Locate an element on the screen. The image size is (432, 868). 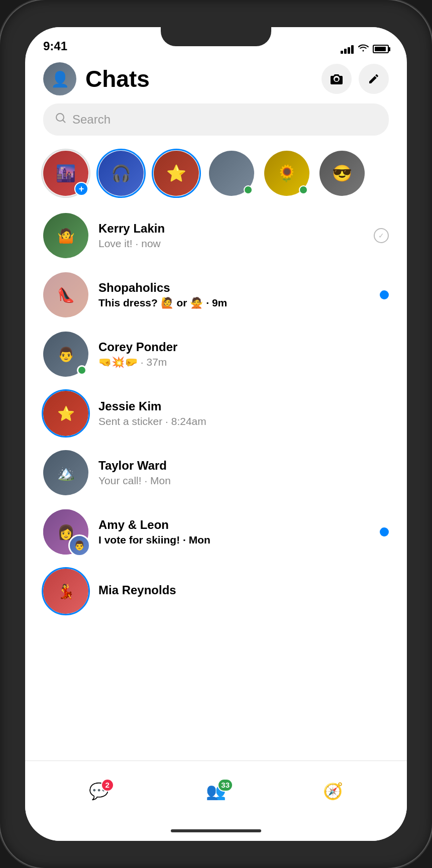
header-actions is located at coordinates (355, 79).